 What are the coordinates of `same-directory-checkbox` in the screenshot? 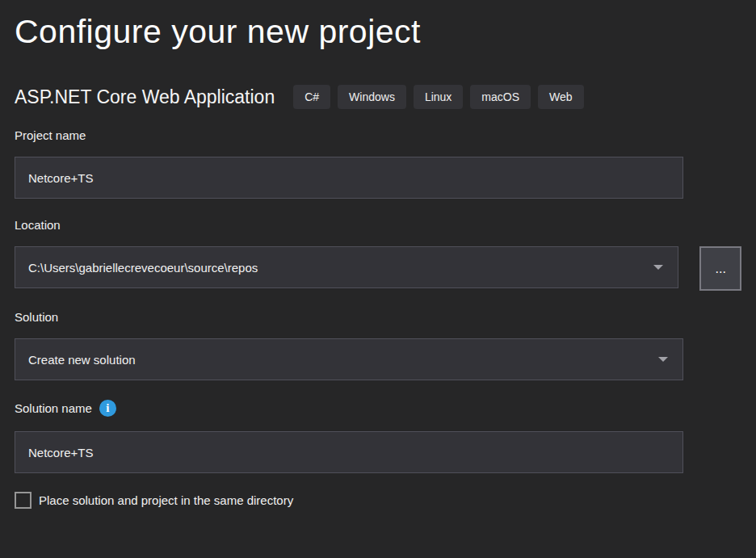 It's located at (23, 501).